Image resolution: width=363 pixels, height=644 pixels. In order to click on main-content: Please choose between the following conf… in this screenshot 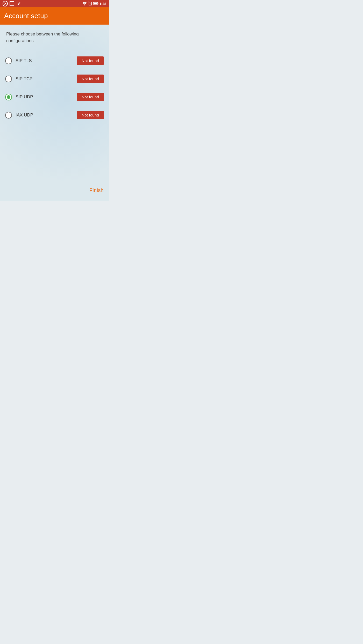, I will do `click(54, 113)`.